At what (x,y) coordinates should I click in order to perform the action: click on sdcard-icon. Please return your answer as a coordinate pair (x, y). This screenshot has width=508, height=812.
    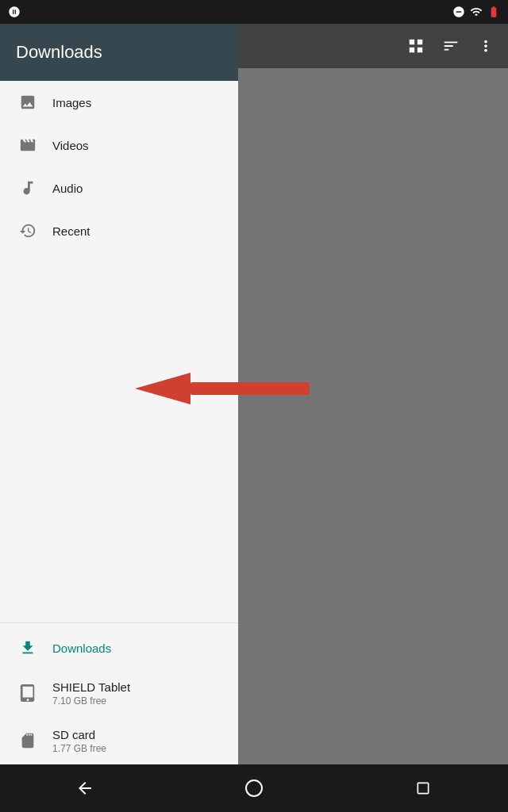
    Looking at the image, I should click on (28, 741).